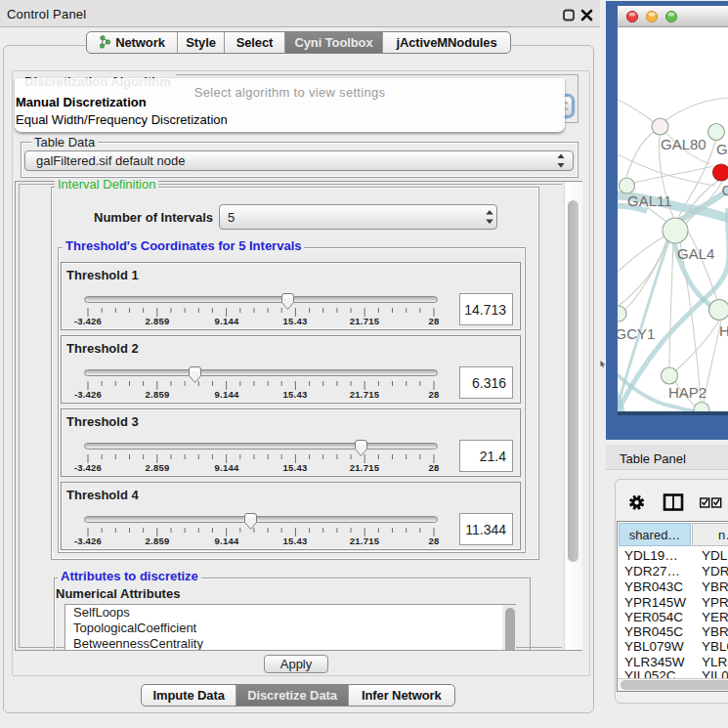 This screenshot has height=728, width=728. What do you see at coordinates (650, 201) in the screenshot?
I see `svg-text: GAL11` at bounding box center [650, 201].